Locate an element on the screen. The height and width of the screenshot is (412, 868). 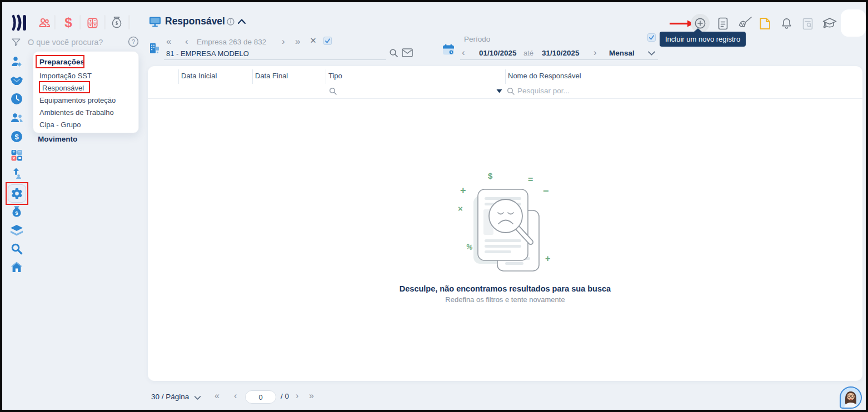
help-icon: ? is located at coordinates (133, 42).